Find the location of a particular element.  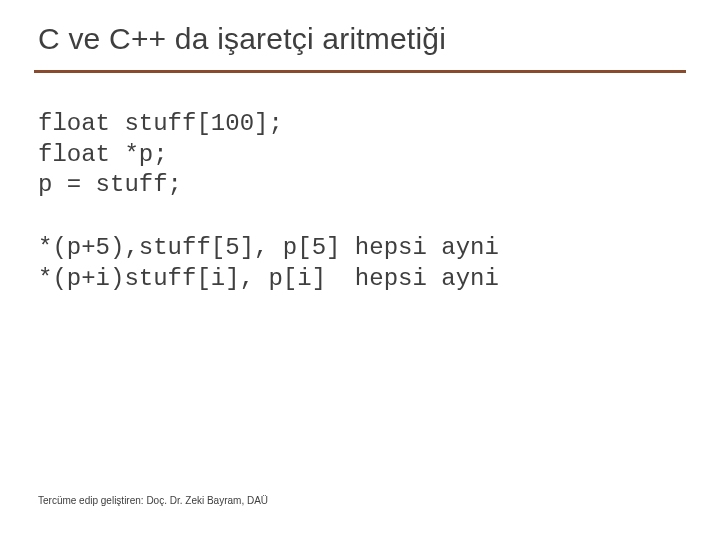

code-line: *(p+i)stuff[i], p[i] hepsi ayni is located at coordinates (268, 278).